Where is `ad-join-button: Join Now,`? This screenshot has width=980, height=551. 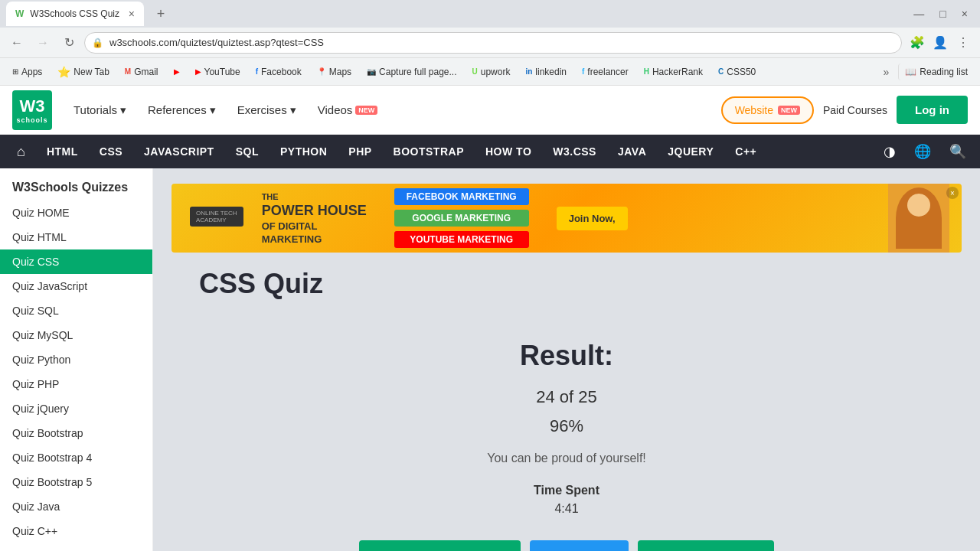
ad-join-button: Join Now, is located at coordinates (593, 219).